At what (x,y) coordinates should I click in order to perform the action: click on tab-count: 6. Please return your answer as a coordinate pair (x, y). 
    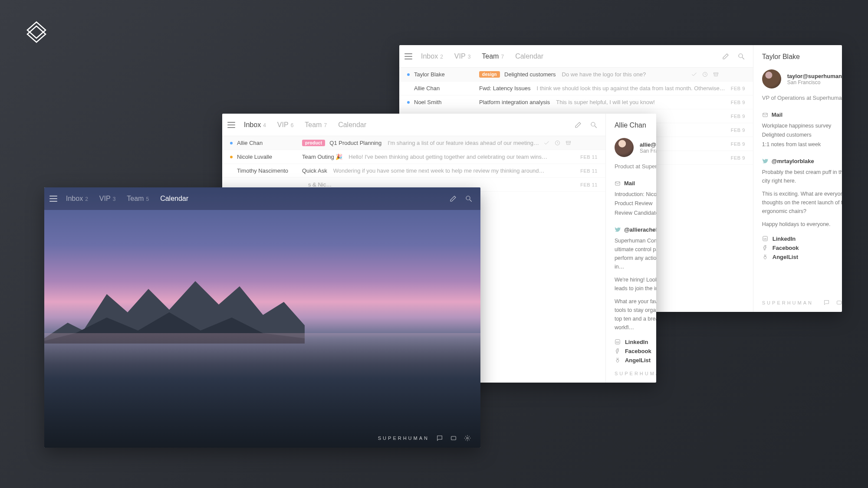
    Looking at the image, I should click on (293, 125).